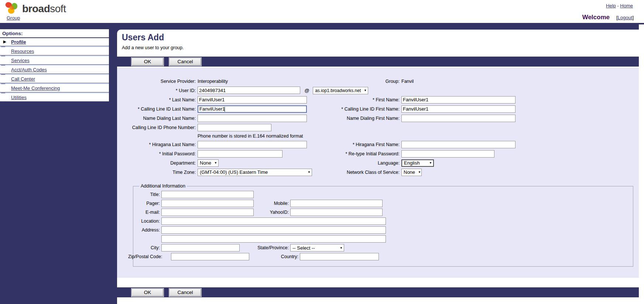 This screenshot has width=644, height=304. Describe the element at coordinates (339, 257) in the screenshot. I see `country-input` at that location.